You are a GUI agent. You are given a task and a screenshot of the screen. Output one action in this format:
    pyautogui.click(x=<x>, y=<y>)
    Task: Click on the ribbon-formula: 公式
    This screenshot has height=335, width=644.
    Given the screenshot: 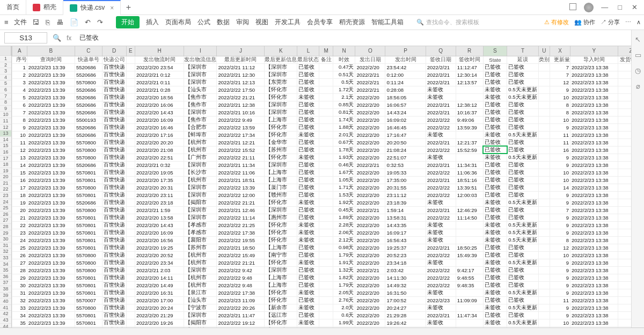 What is the action you would take?
    pyautogui.click(x=204, y=23)
    